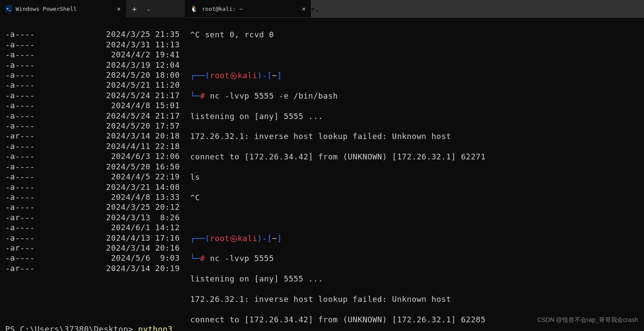 Image resolution: width=644 pixels, height=331 pixels. Describe the element at coordinates (414, 35) in the screenshot. I see `term-line: ^C sent 0, rcvd 0` at that location.